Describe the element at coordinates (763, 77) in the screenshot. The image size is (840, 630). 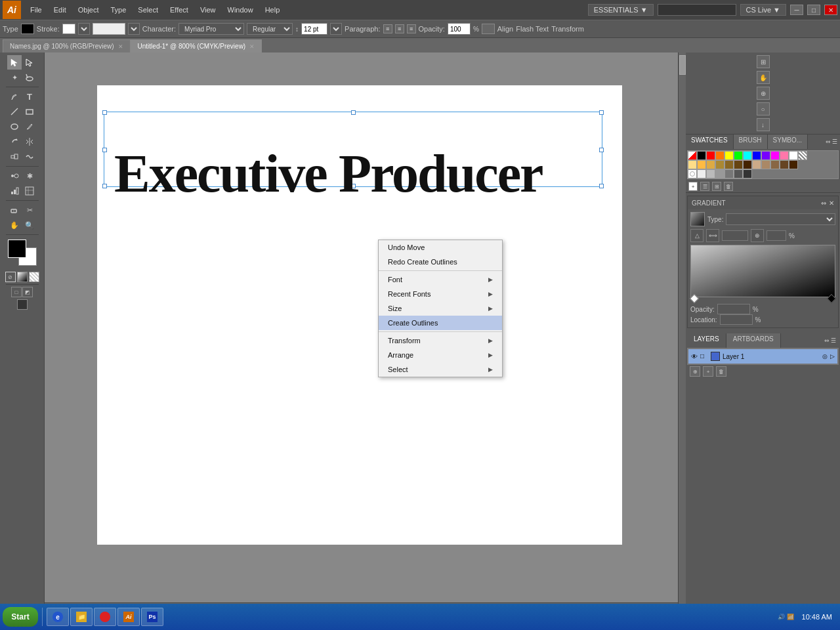
I see `hand-panel-icon: ✋` at that location.